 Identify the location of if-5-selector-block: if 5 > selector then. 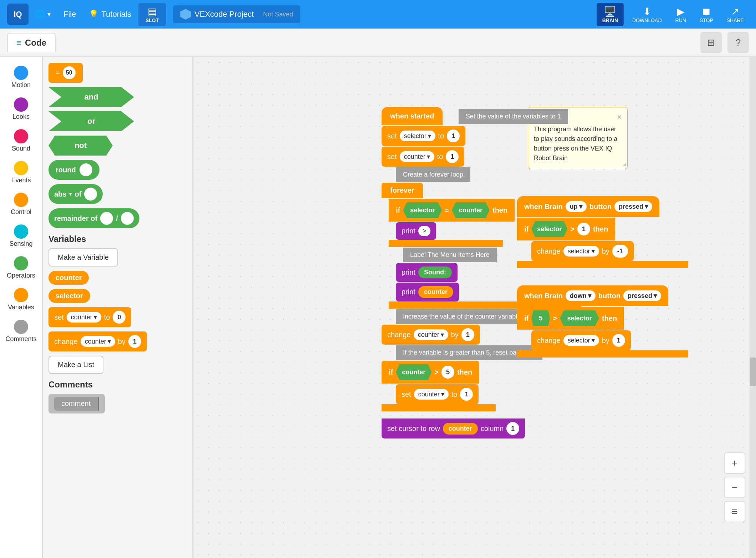
(571, 318).